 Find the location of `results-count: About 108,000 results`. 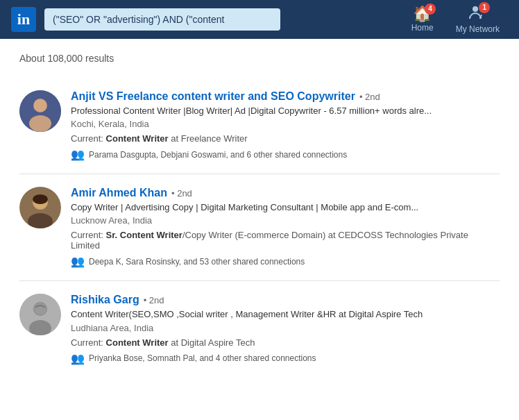

results-count: About 108,000 results is located at coordinates (260, 58).